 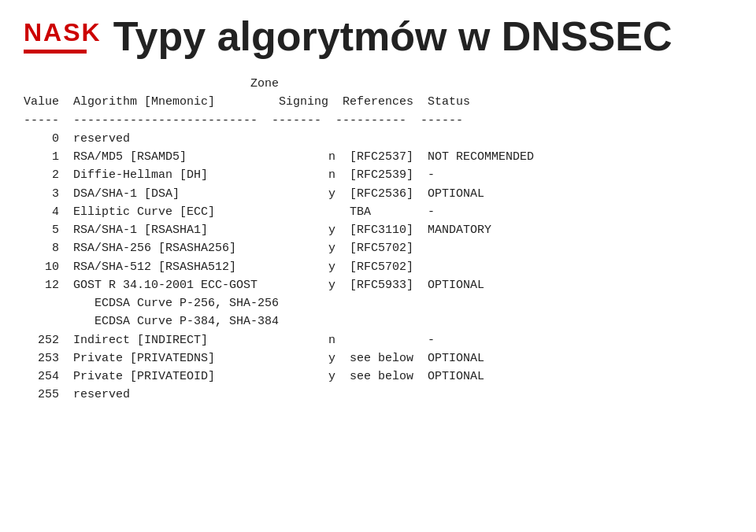 I want to click on page-header: NASK Typy algorytmów w DNSSEC, so click(x=378, y=30).